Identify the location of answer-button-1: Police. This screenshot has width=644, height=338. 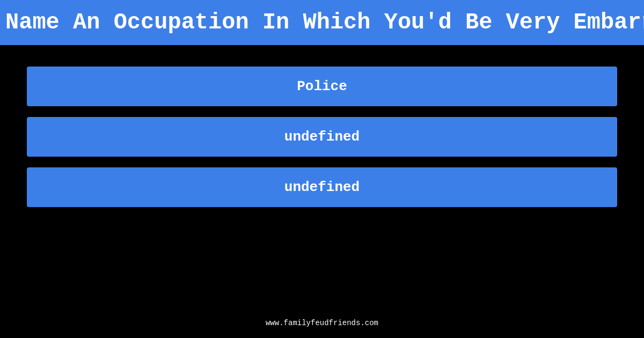
(322, 86).